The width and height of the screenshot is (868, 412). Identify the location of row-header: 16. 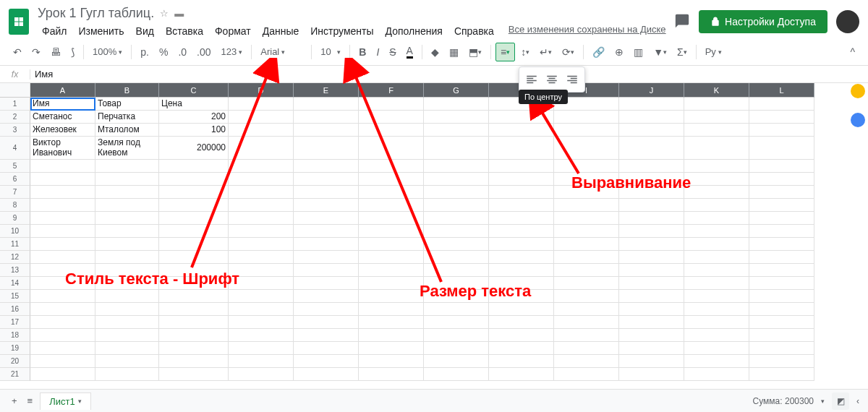
(15, 309).